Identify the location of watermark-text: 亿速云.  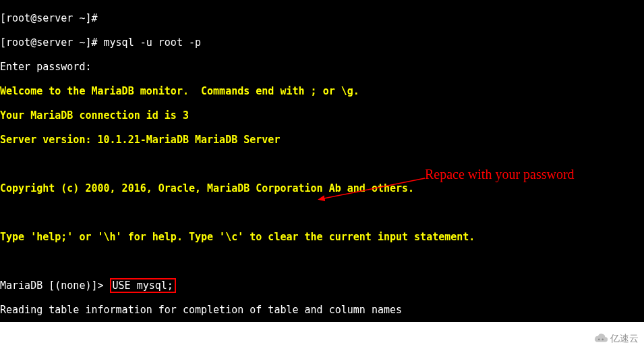
(624, 338).